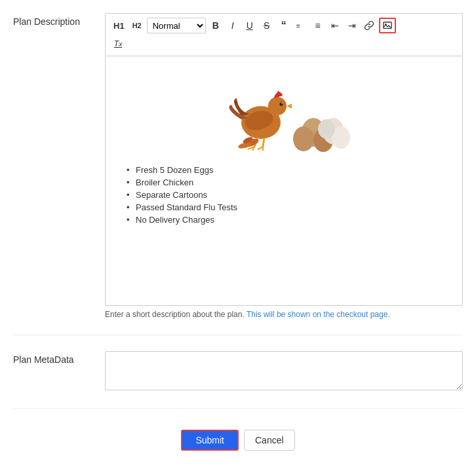  I want to click on editor-toolbar: H1 H2 Normal Heading 1 Heading 2 Heading…, so click(284, 35).